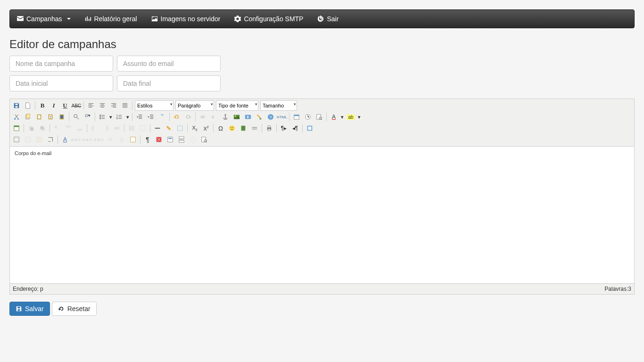 This screenshot has width=644, height=362. I want to click on email-subject-input, so click(169, 64).